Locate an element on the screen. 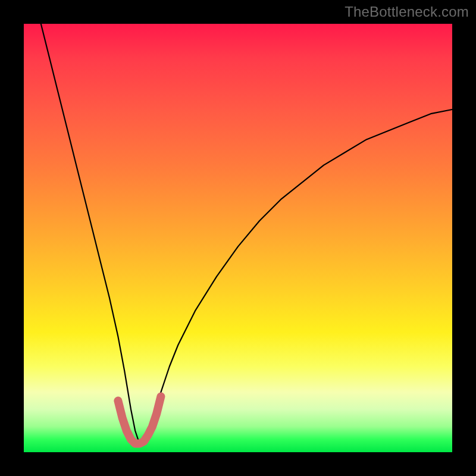  watermark-text: TheBottleneck.com is located at coordinates (407, 12).